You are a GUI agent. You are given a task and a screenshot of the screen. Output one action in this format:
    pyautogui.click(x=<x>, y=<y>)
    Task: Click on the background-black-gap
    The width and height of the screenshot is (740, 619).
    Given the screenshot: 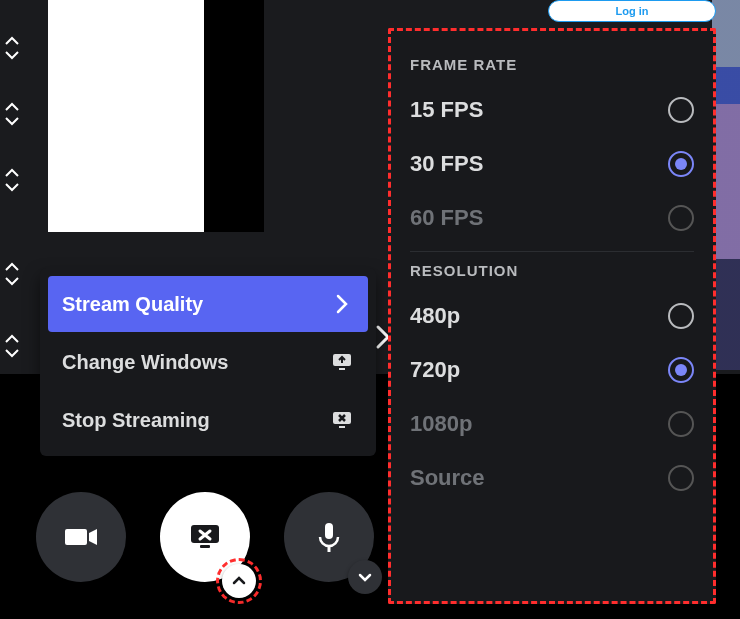 What is the action you would take?
    pyautogui.click(x=234, y=116)
    